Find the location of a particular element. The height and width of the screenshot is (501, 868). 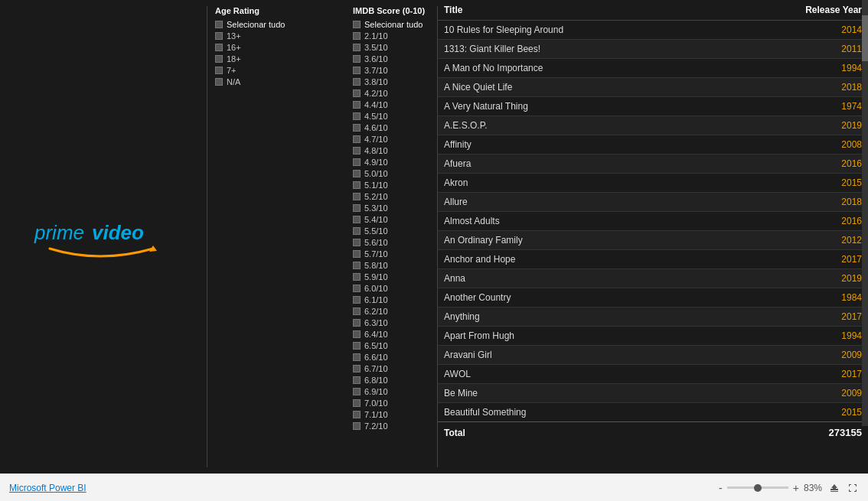

zoom-slider-thumb is located at coordinates (758, 488).